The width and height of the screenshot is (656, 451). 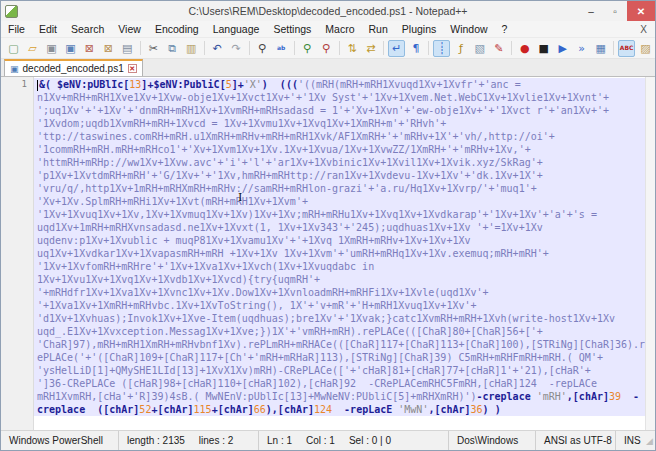 What do you see at coordinates (108, 48) in the screenshot?
I see `close-all-documents-icon: ⊠` at bounding box center [108, 48].